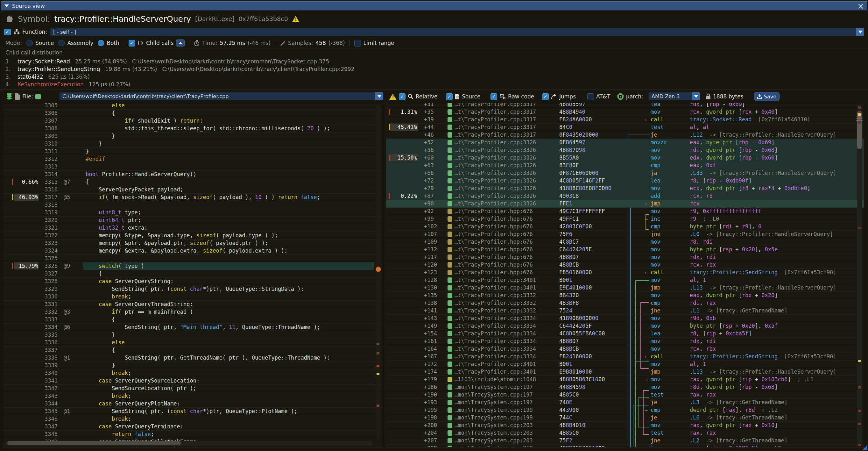 The width and height of the screenshot is (868, 451). What do you see at coordinates (193, 121) in the screenshot?
I see `source-row: 3307 if( shouldExit ) return;` at bounding box center [193, 121].